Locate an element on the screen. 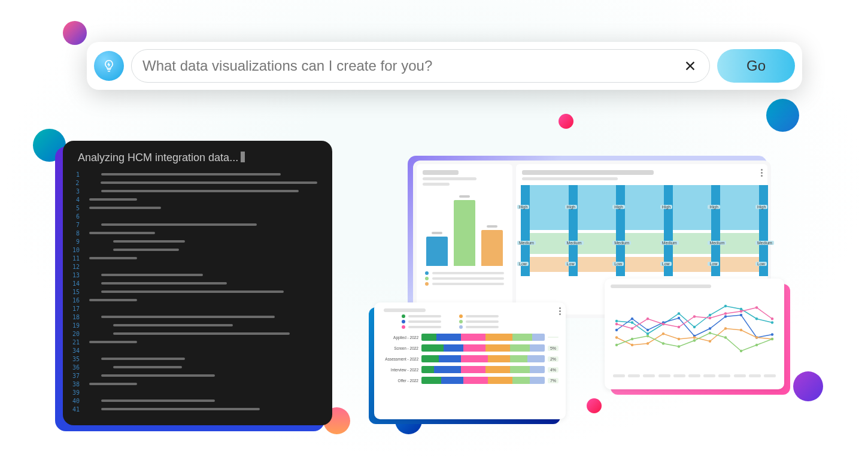 This screenshot has height=460, width=868. code-line: 16 is located at coordinates (190, 300).